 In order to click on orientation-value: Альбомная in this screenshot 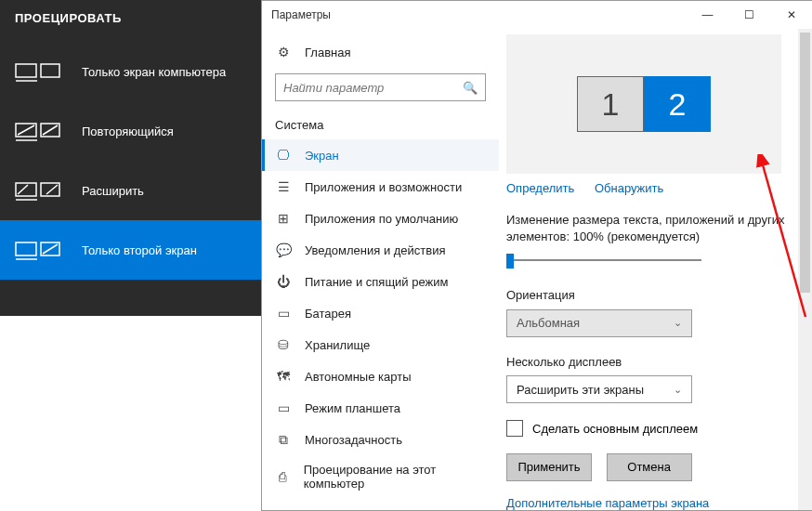, I will do `click(548, 323)`.